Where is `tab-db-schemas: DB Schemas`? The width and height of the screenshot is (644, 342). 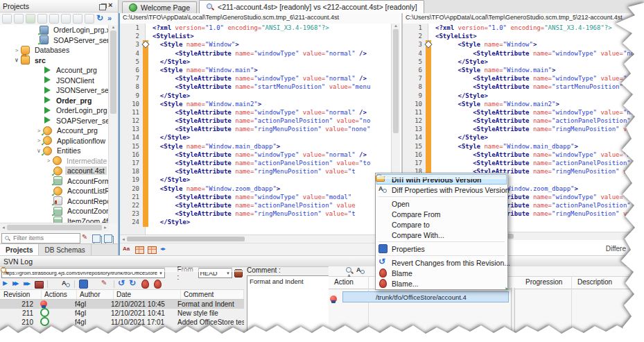
tab-db-schemas: DB Schemas is located at coordinates (65, 250).